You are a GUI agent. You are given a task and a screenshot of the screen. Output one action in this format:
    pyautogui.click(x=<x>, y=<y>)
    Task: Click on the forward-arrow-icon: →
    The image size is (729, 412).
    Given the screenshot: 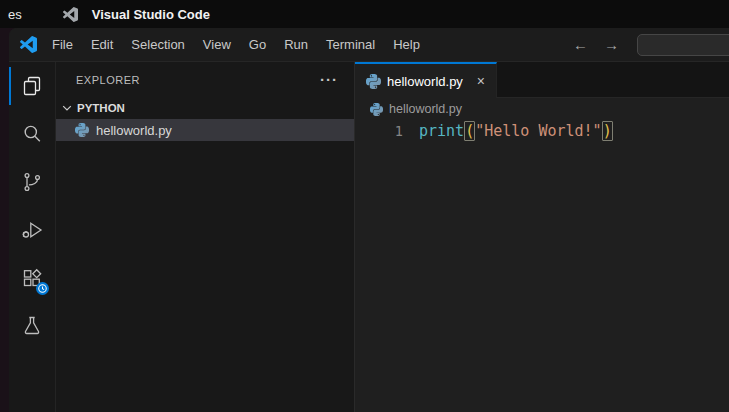 What is the action you would take?
    pyautogui.click(x=612, y=44)
    